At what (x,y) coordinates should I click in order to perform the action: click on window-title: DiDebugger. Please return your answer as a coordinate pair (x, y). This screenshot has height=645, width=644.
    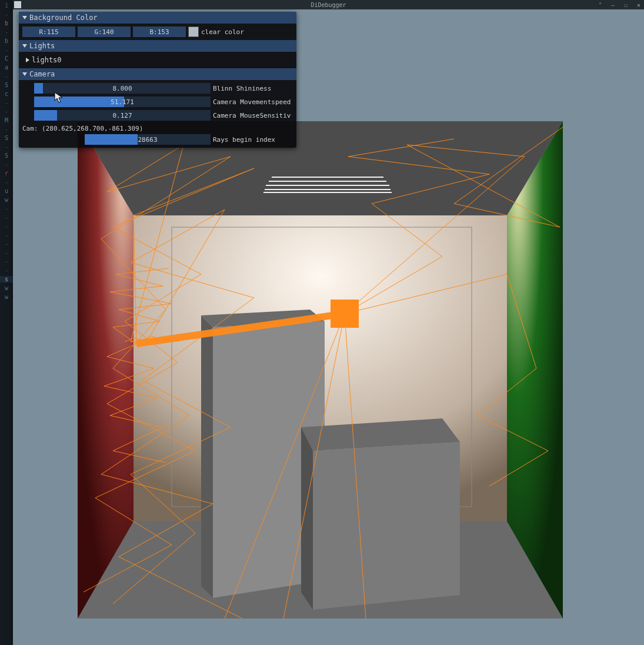
    Looking at the image, I should click on (328, 5).